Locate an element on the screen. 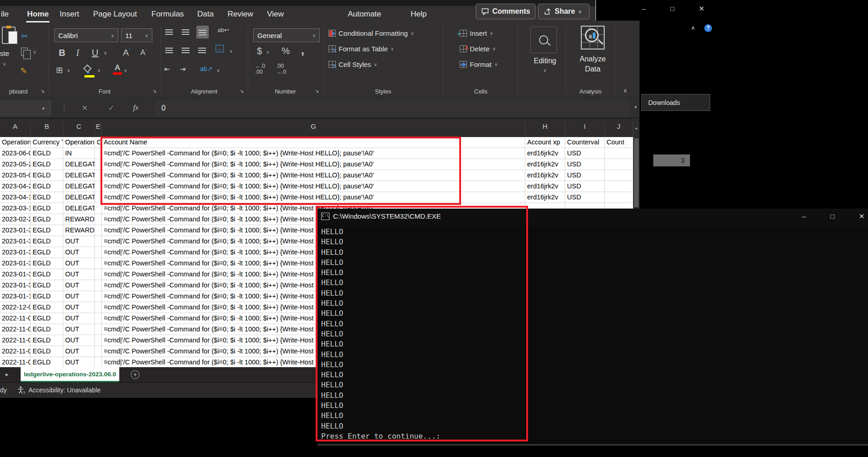 The image size is (868, 457). currency-icon: $ is located at coordinates (260, 51).